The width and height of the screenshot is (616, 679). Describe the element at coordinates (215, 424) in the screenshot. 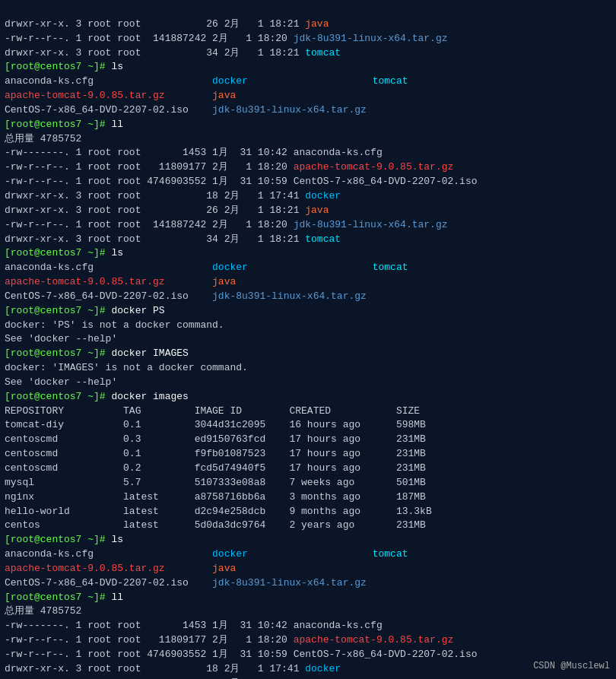

I see `terminal-text: tomcat-diy 0.1 3044d31c2095 16 hours ago…` at that location.